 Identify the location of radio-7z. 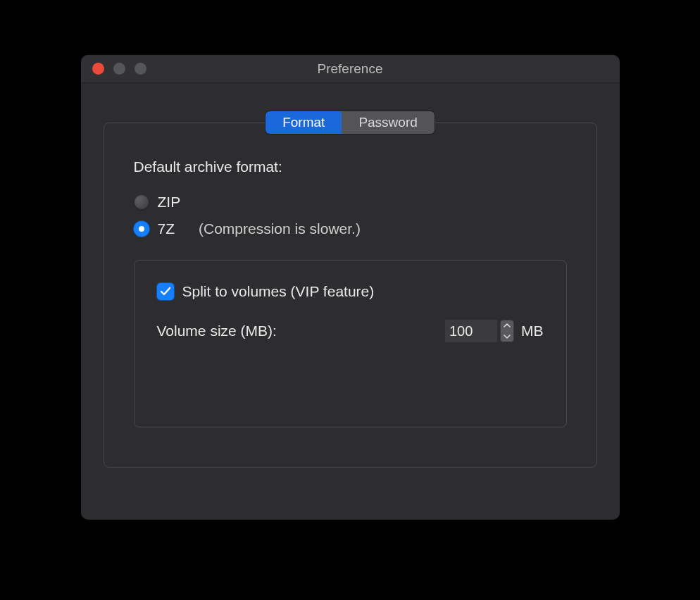
(142, 229).